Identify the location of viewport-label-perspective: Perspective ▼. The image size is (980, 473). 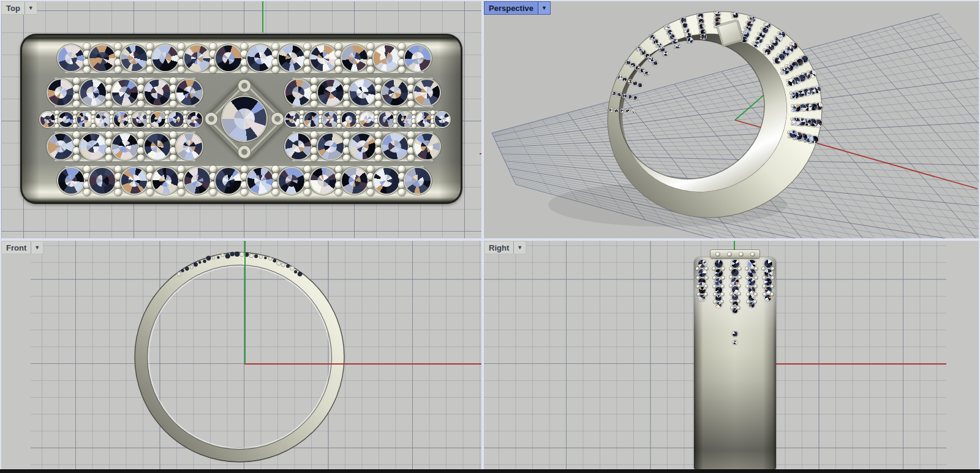
(517, 8).